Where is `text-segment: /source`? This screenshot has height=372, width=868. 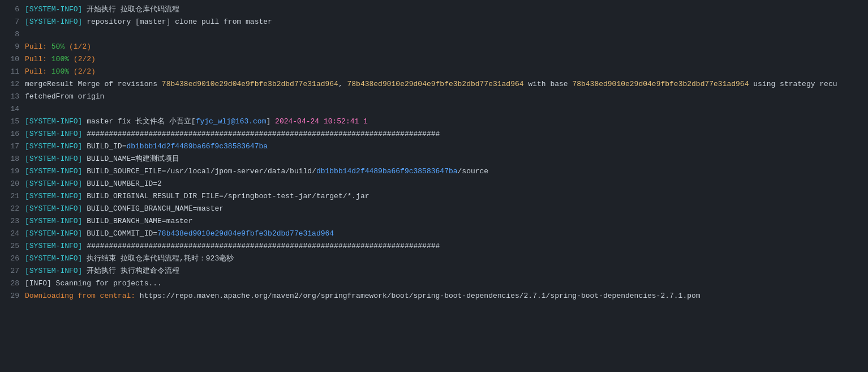
text-segment: /source is located at coordinates (473, 171).